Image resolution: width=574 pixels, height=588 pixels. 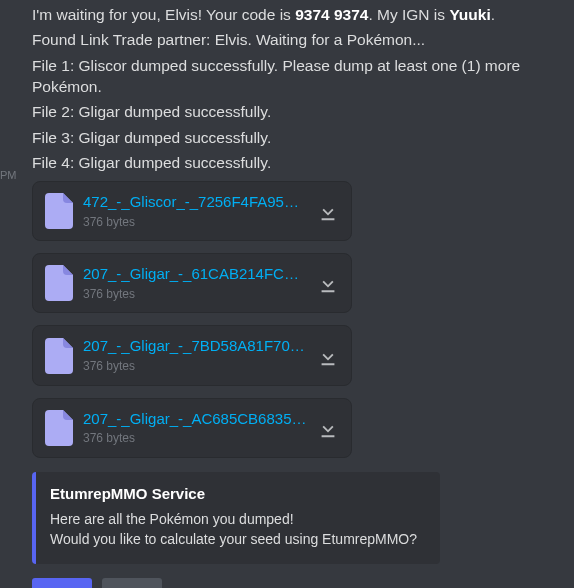 What do you see at coordinates (238, 494) in the screenshot?
I see `embed-title: EtumrepMMO Service` at bounding box center [238, 494].